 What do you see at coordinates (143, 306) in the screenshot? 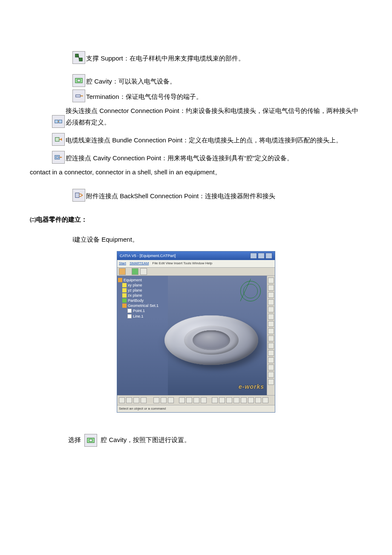
I see `tree-item: Geometrical Set.1` at bounding box center [143, 306].